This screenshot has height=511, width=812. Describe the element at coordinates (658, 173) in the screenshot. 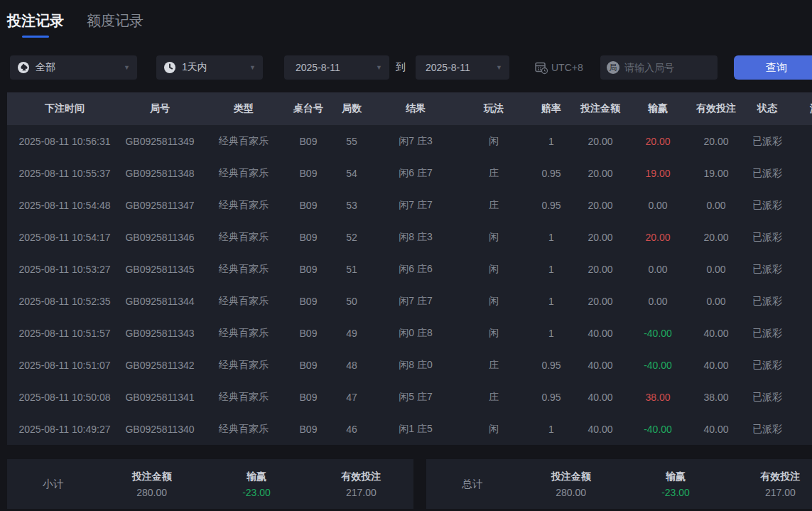

I see `cell-winloss: 19.00` at that location.